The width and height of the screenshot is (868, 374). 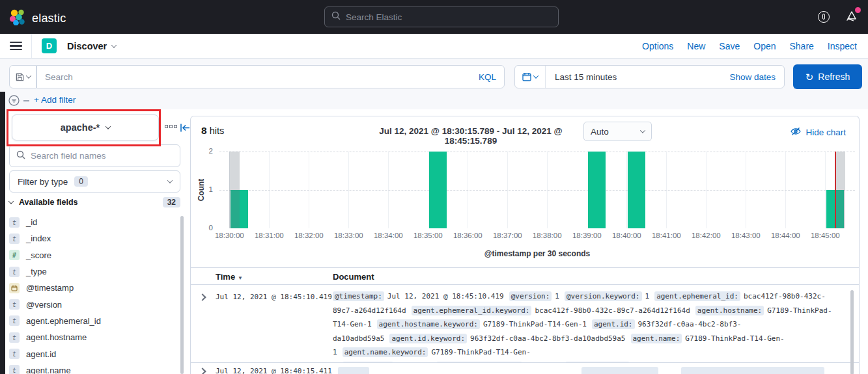 I want to click on sidebar-scrollbar, so click(x=182, y=295).